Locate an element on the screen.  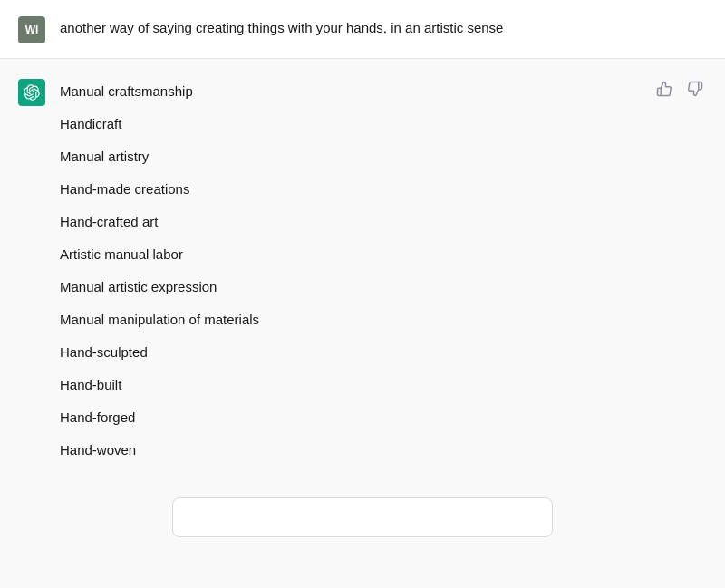
response-item: Manual artistic expression is located at coordinates (383, 287).